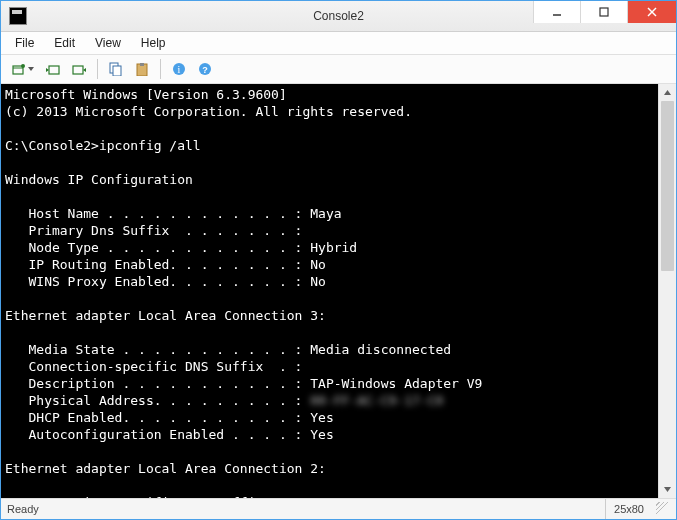  Describe the element at coordinates (338, 44) in the screenshot. I see `menu-bar: File Edit View Help` at that location.